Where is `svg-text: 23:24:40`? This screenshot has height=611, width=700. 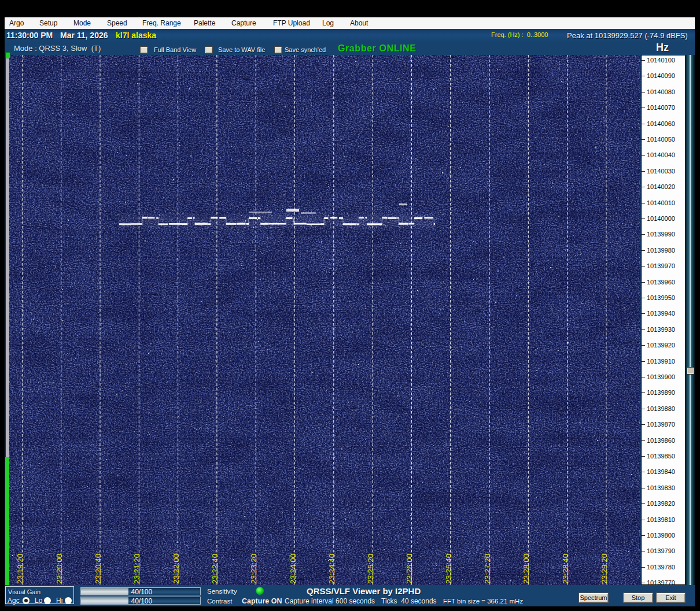 svg-text: 23:24:40 is located at coordinates (332, 569).